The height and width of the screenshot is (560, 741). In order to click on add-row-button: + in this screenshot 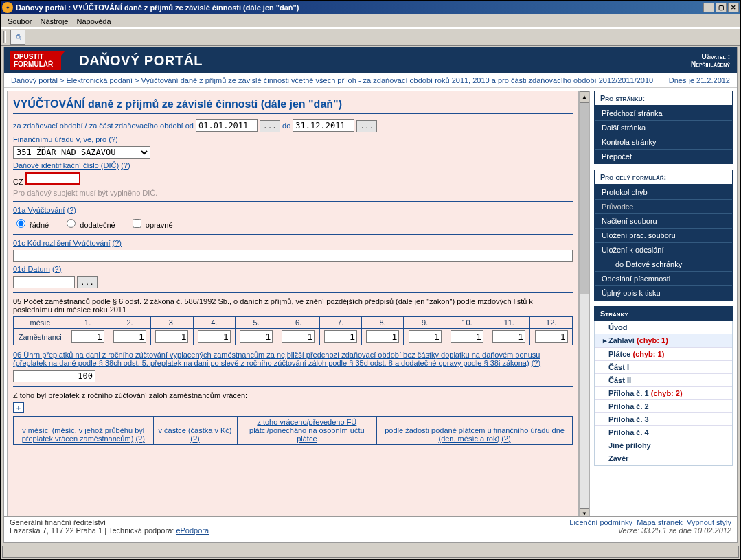, I will do `click(19, 408)`.